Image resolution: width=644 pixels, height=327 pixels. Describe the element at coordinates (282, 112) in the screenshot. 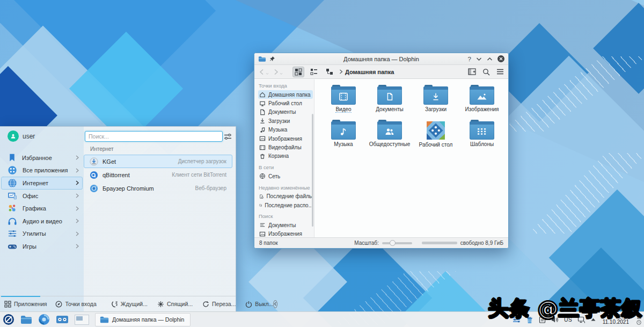

I see `place-label: Документы` at that location.